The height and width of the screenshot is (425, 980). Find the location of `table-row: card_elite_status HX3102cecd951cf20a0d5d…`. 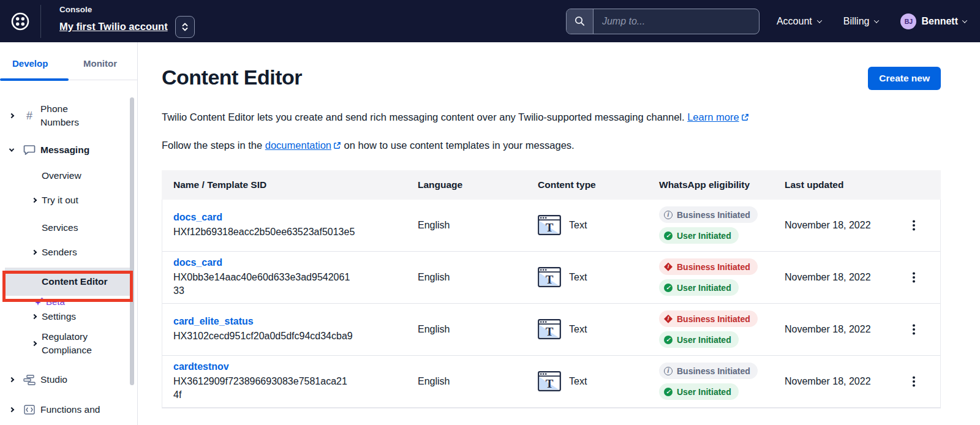

table-row: card_elite_status HX3102cecd951cf20a0d5d… is located at coordinates (551, 329).